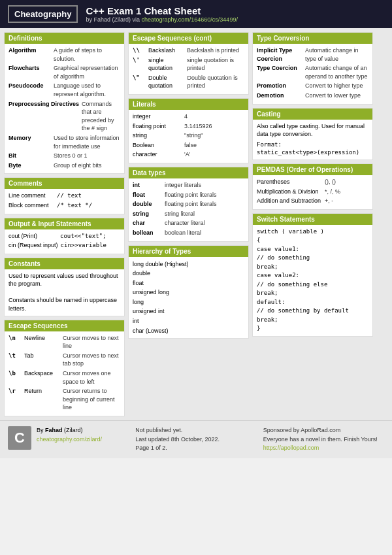 The height and width of the screenshot is (555, 392). What do you see at coordinates (64, 236) in the screenshot?
I see `io-card: Output & Input Statements cout (Print) c…` at bounding box center [64, 236].